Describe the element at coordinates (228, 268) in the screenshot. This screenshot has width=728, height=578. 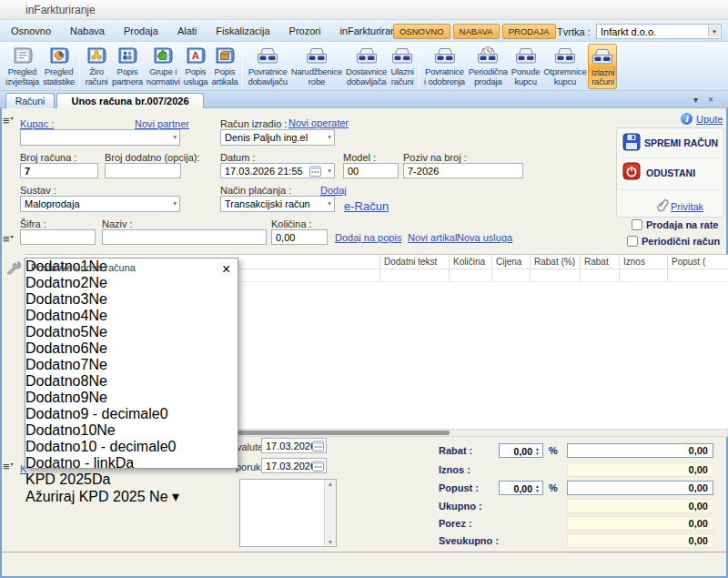
I see `close-icon: ×` at that location.